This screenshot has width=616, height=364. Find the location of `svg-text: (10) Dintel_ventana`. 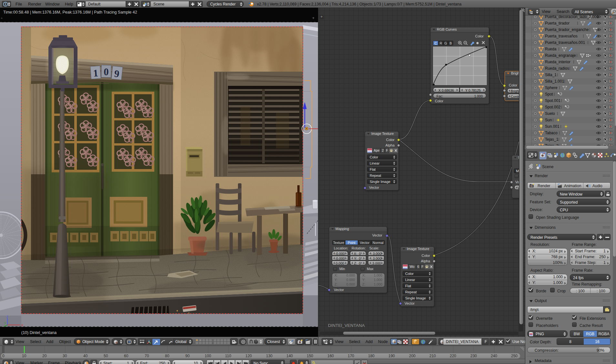

svg-text: (10) Dintel_ventana is located at coordinates (39, 333).